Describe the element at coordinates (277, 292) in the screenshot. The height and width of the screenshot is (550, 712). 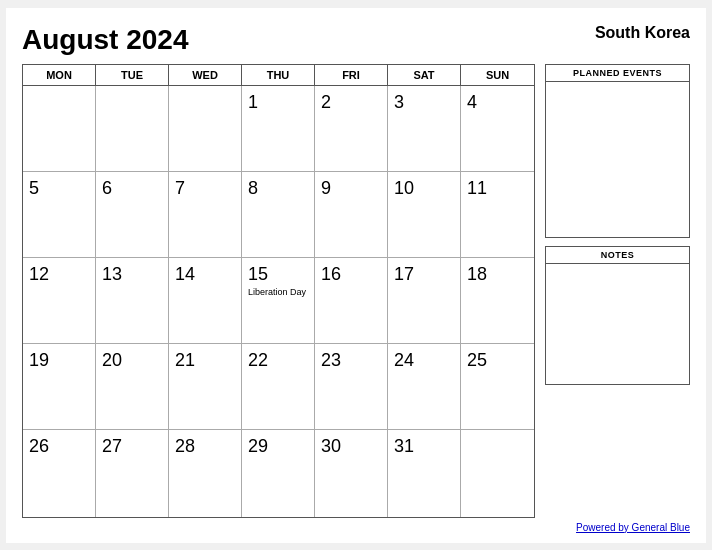
I see `event-label-15: Liberation Day` at that location.